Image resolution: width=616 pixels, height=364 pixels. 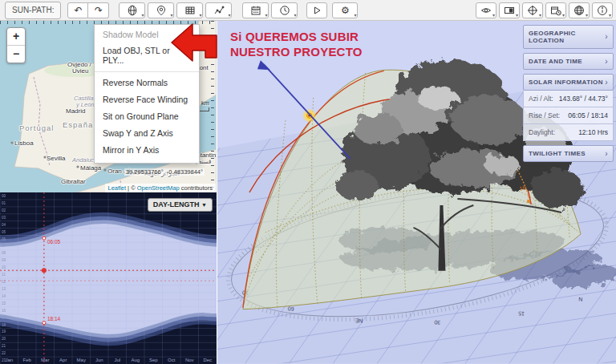 What do you see at coordinates (190, 10) in the screenshot?
I see `table-icon` at bounding box center [190, 10].